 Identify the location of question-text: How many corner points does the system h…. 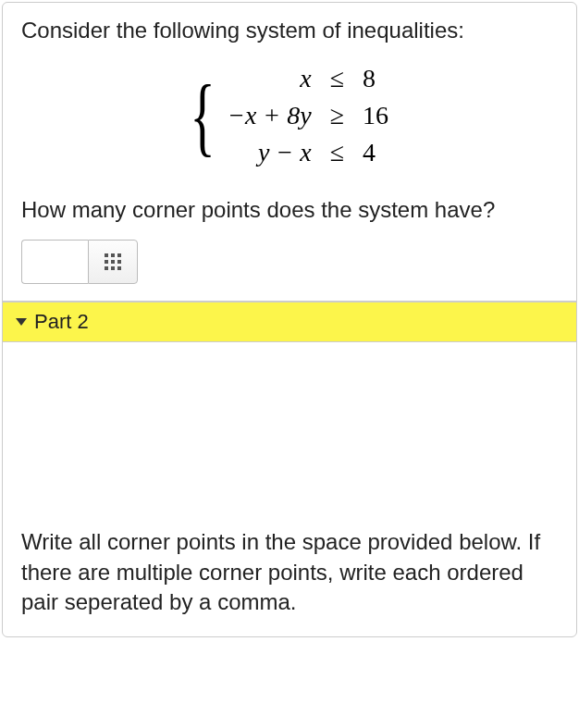
(290, 210).